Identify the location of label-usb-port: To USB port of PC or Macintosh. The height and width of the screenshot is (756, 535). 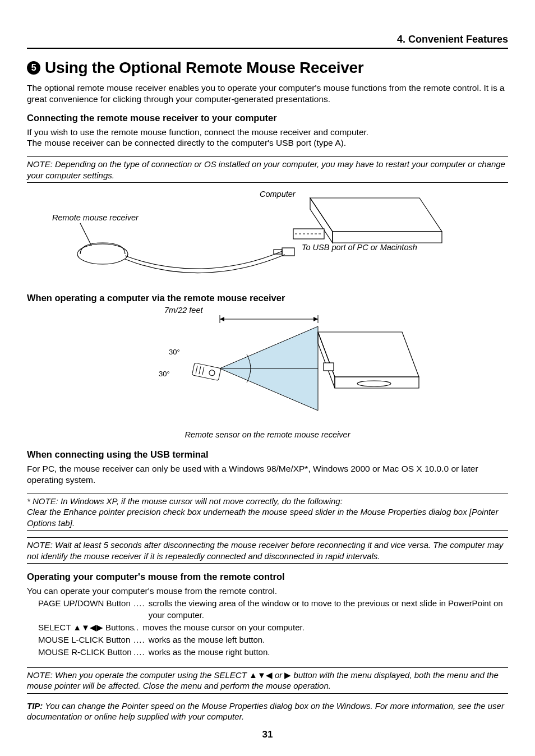
(359, 247).